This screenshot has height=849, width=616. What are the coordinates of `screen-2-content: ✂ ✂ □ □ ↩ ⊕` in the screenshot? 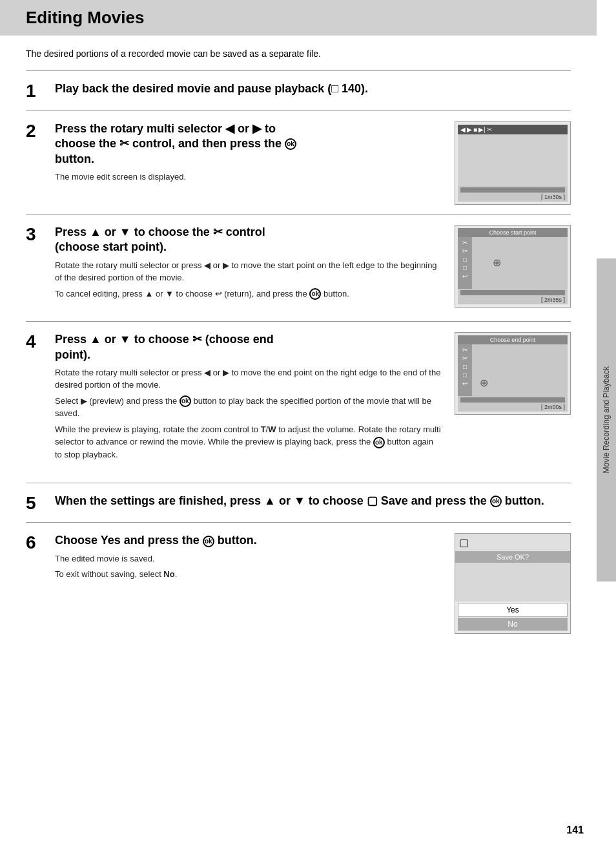 It's located at (513, 263).